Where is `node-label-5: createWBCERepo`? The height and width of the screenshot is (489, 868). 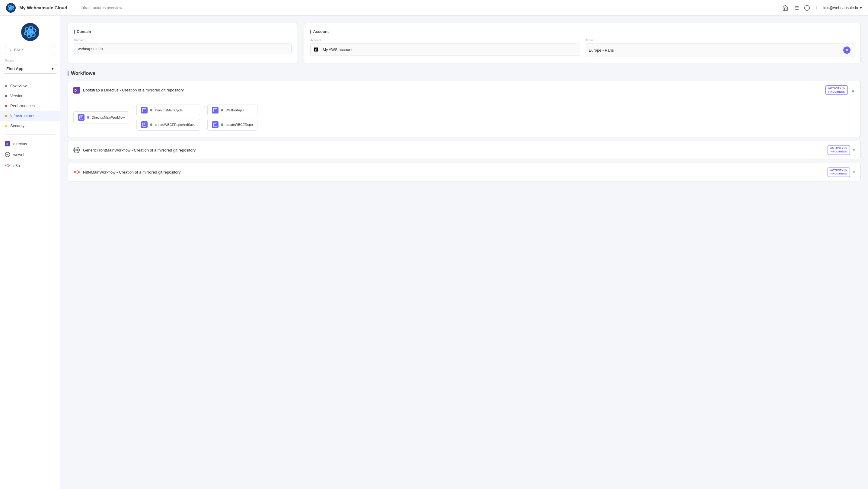 node-label-5: createWBCERepo is located at coordinates (239, 125).